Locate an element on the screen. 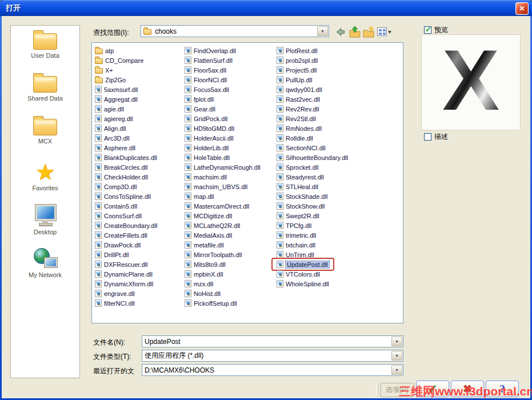 This screenshot has height=400, width=532. file-item: txtchain.dll is located at coordinates (297, 245).